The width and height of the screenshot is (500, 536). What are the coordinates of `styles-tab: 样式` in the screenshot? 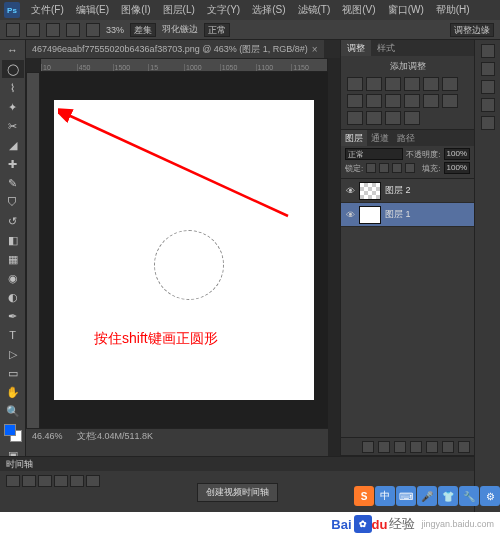 It's located at (386, 48).